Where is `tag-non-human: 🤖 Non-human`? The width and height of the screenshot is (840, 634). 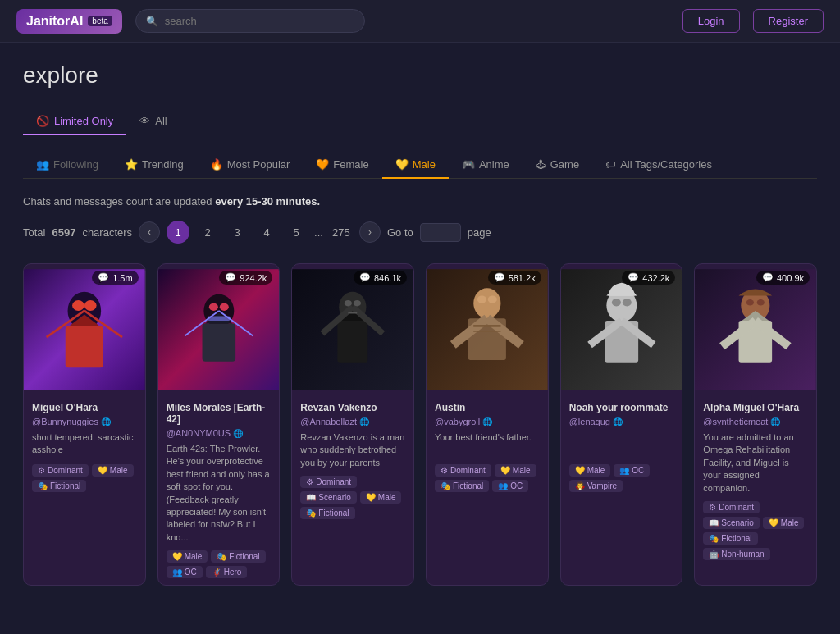 tag-non-human: 🤖 Non-human is located at coordinates (737, 554).